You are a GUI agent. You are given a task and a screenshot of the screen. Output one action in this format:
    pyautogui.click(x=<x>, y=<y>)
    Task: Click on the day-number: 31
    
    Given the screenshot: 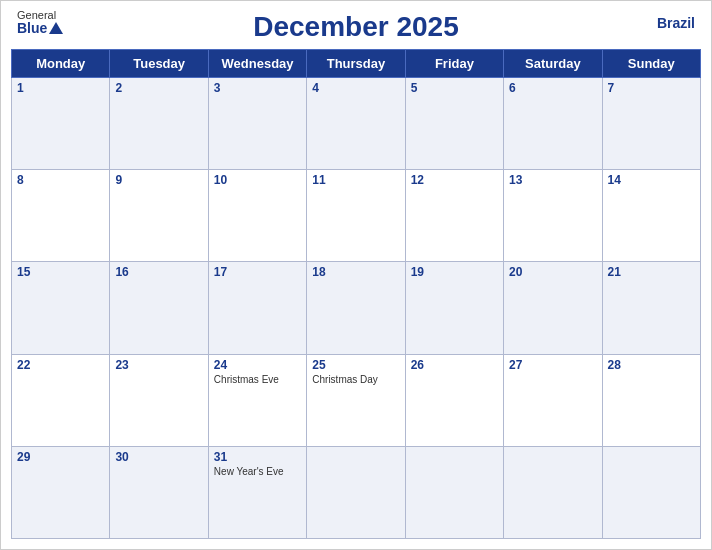 What is the action you would take?
    pyautogui.click(x=258, y=457)
    